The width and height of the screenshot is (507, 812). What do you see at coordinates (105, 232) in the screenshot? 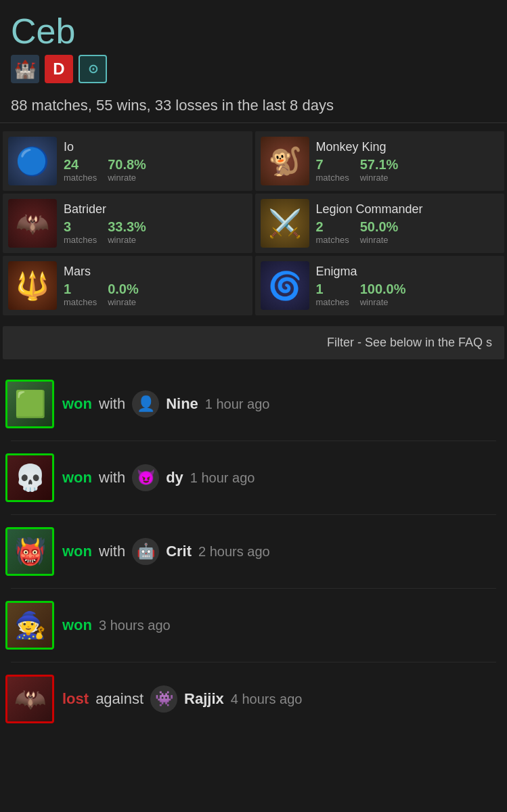
I see `hero-stats-batrider: 3 matches 33.3% winrate` at bounding box center [105, 232].